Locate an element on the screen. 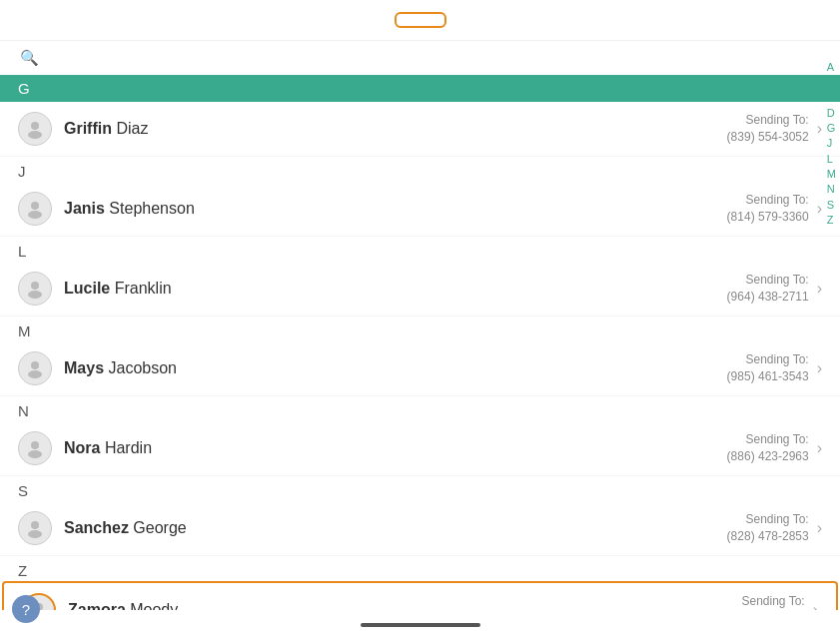 The image size is (840, 635). sending-to: Sending To:(886) 423-2963 is located at coordinates (768, 448).